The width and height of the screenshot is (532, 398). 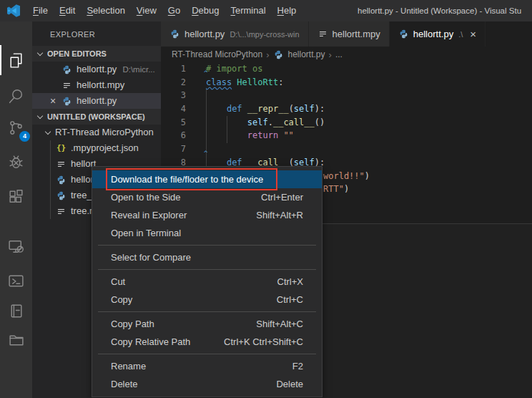 I want to click on menu-separator, so click(x=207, y=312).